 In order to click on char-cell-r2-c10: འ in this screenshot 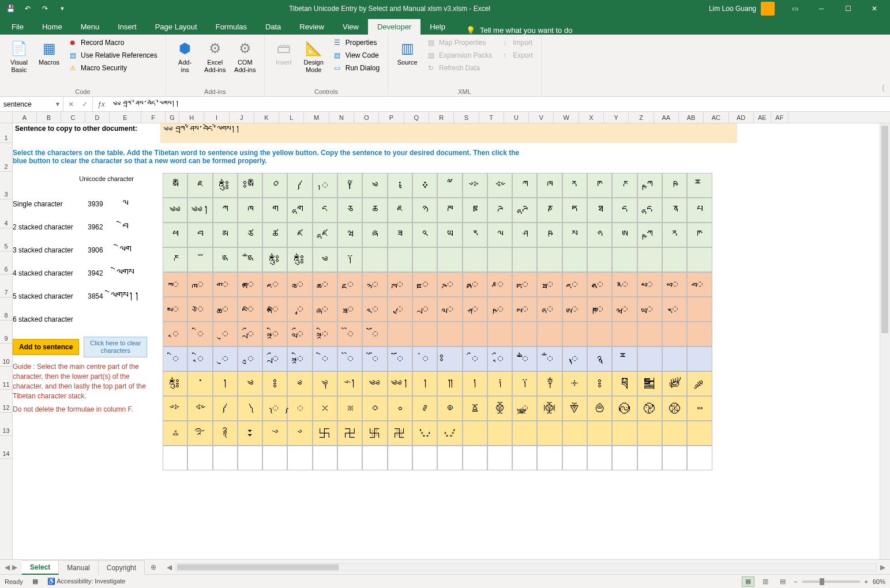, I will do `click(425, 235)`.